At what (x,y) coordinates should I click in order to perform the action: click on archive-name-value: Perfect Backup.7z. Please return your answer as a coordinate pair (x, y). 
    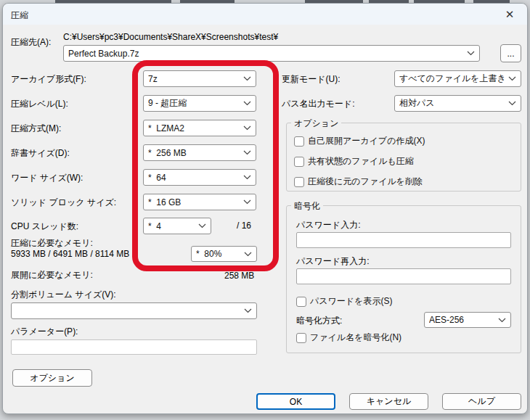
    Looking at the image, I should click on (267, 54).